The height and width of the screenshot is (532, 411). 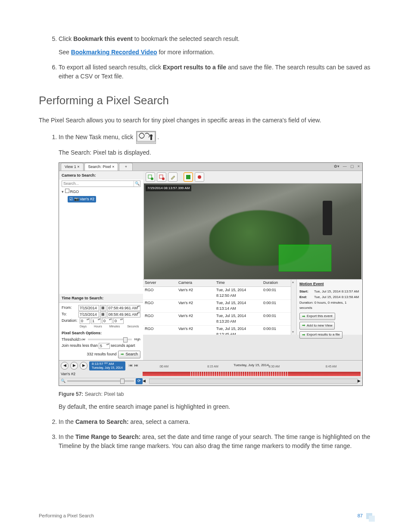 I want to click on table-row: RGOVan's #2Tue, Jul 15, 2014 8:13:14 AM0…, so click(x=217, y=306).